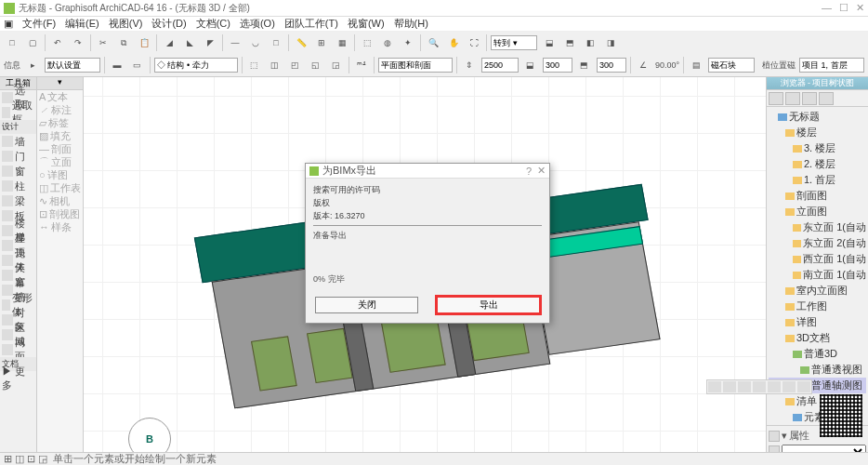  What do you see at coordinates (124, 43) in the screenshot?
I see `tb-copy-icon: ⧉` at bounding box center [124, 43].